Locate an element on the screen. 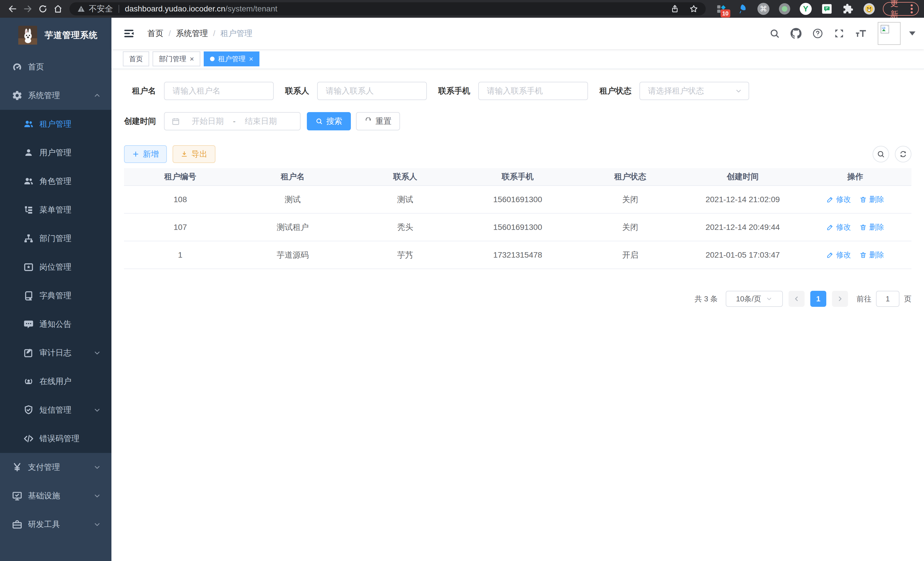 The height and width of the screenshot is (561, 924). security-label: 不安全 is located at coordinates (101, 9).